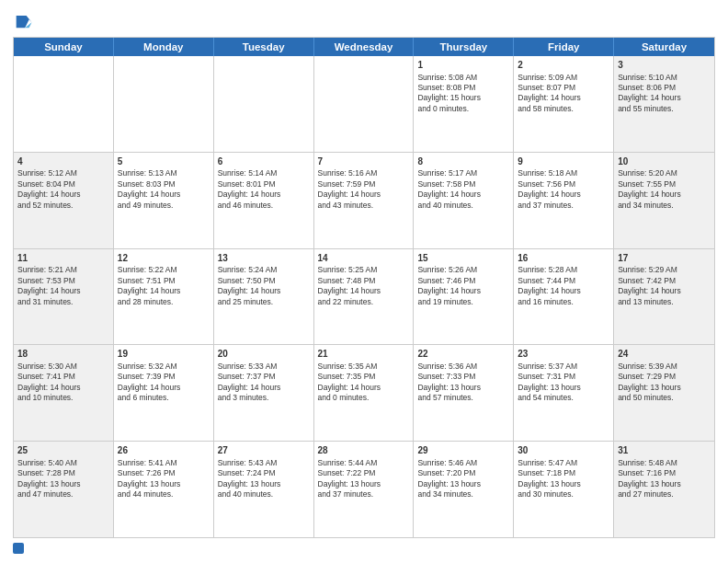 The height and width of the screenshot is (563, 728). I want to click on footer-dot, so click(18, 548).